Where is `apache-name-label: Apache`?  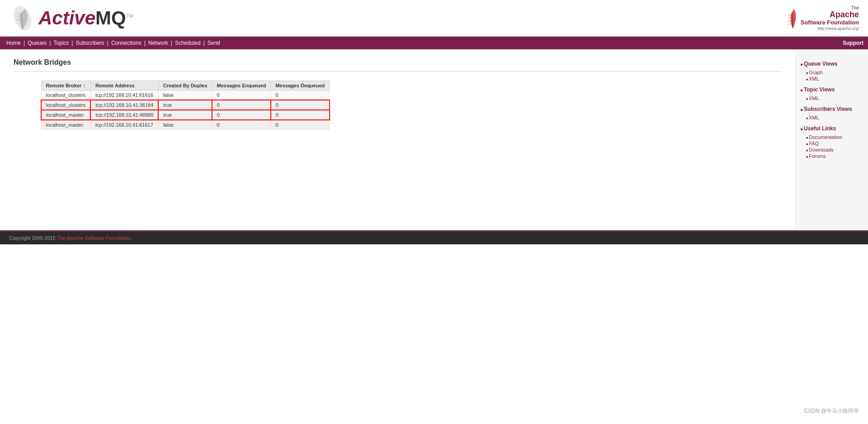 apache-name-label: Apache is located at coordinates (830, 15).